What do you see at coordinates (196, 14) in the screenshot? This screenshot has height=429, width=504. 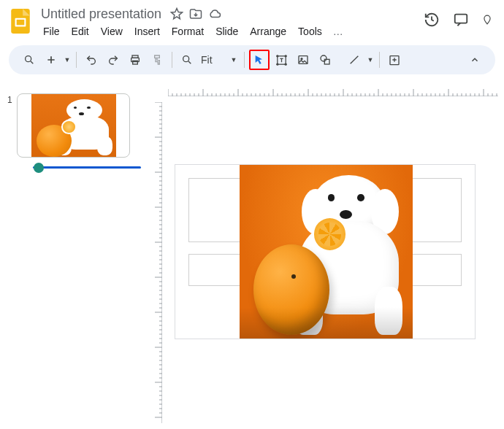 I see `move-folder-icon` at bounding box center [196, 14].